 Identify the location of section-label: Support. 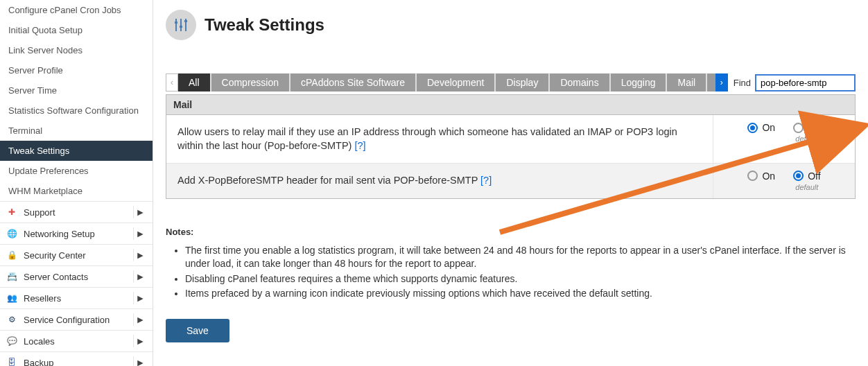
(78, 212).